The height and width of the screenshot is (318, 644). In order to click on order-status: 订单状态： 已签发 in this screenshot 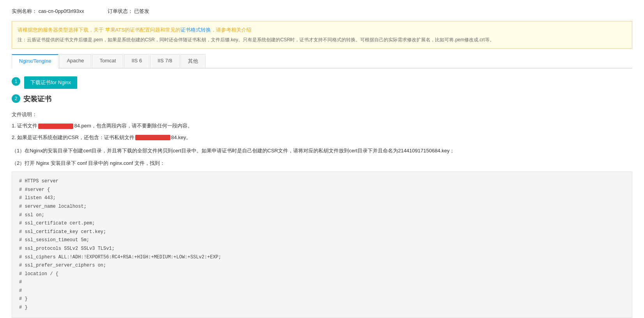, I will do `click(129, 11)`.